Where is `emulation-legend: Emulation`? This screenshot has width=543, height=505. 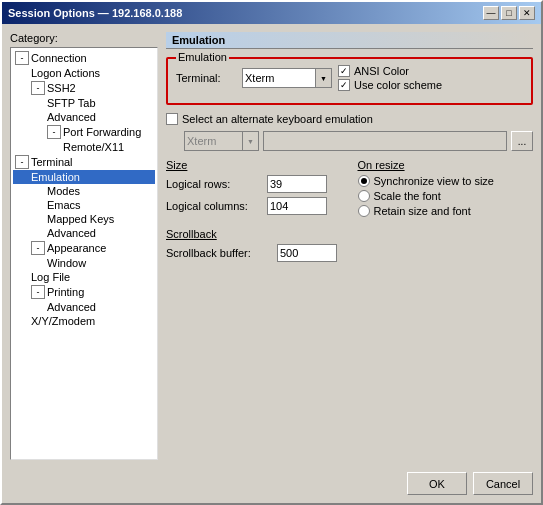
emulation-legend: Emulation is located at coordinates (202, 57).